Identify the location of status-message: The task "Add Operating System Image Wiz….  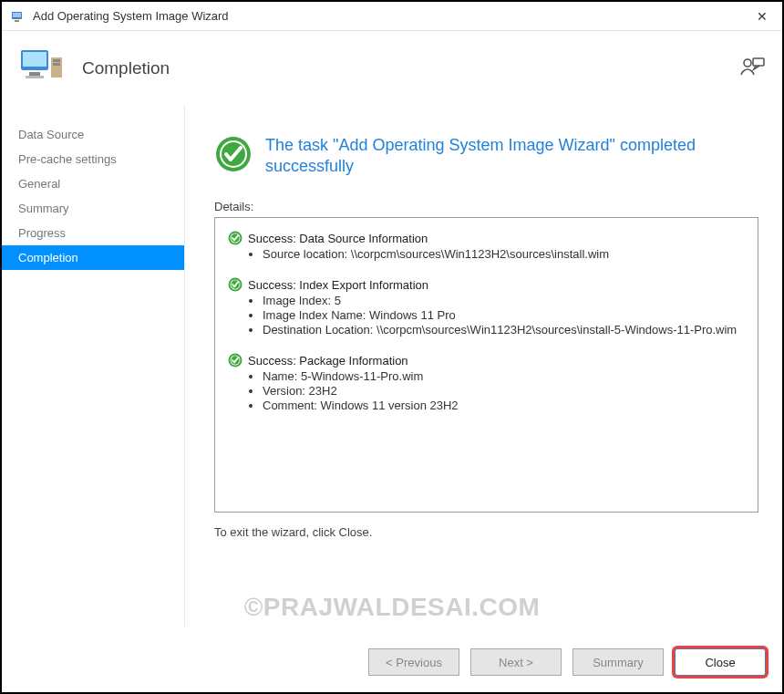
(502, 155).